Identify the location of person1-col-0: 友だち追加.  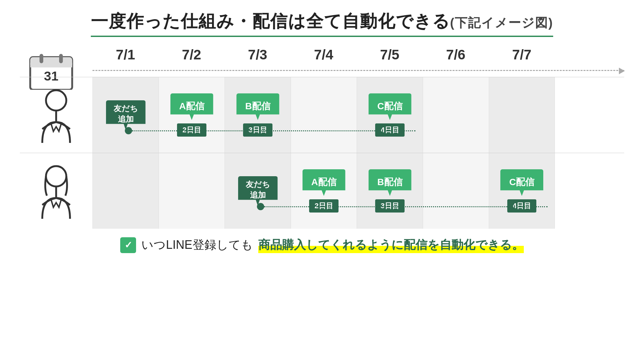
(125, 115).